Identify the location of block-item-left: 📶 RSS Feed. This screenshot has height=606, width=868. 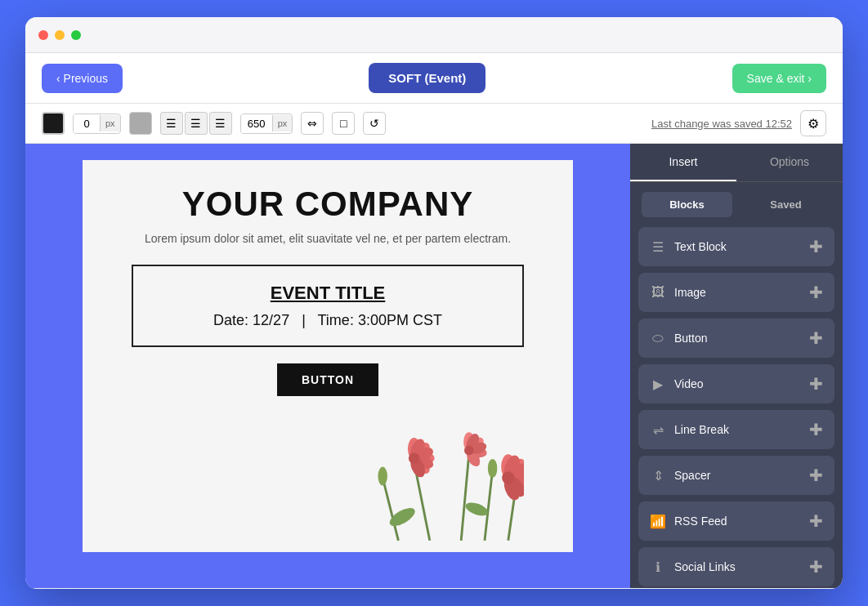
(688, 521).